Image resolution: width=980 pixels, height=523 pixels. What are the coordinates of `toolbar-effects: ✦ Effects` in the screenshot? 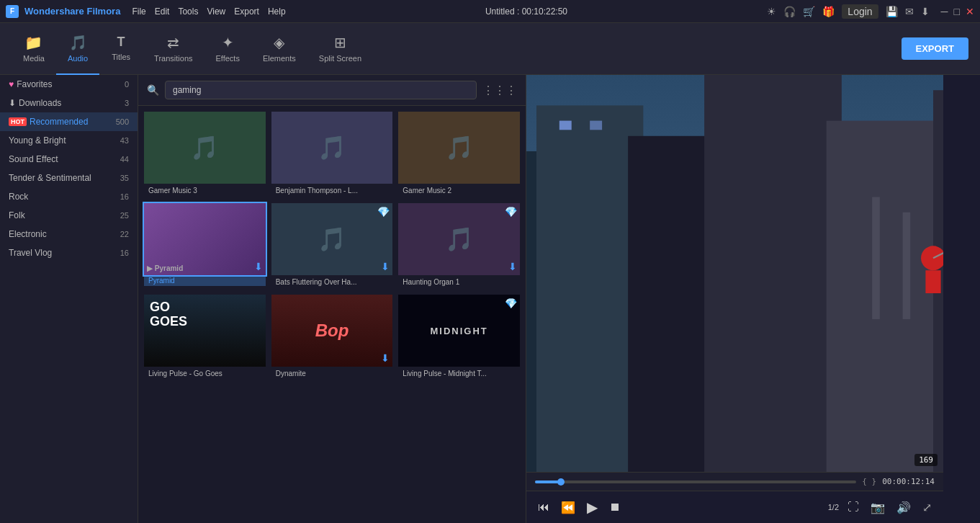 It's located at (228, 49).